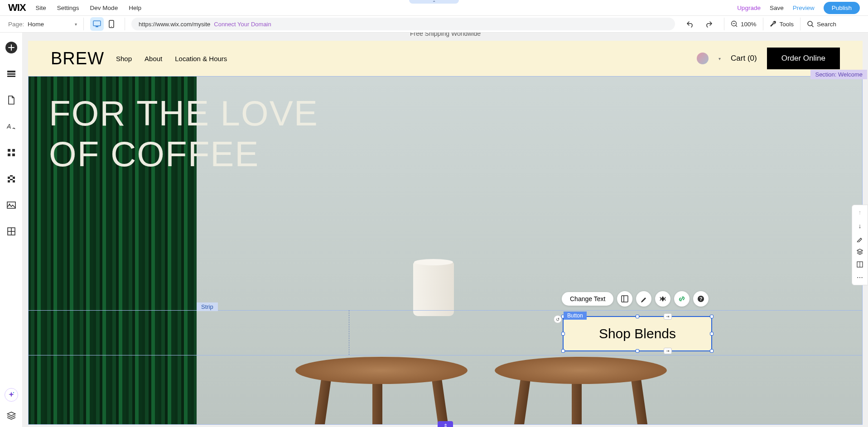 Image resolution: width=868 pixels, height=427 pixels. I want to click on publish-button: Publish, so click(842, 8).